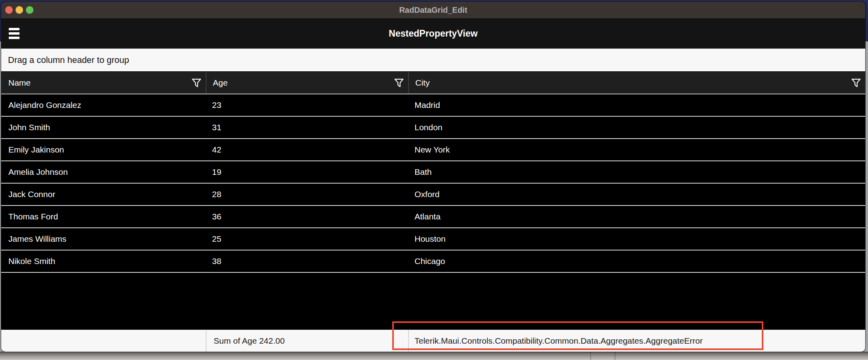 The image size is (868, 360). I want to click on name-cell: James Williams, so click(103, 239).